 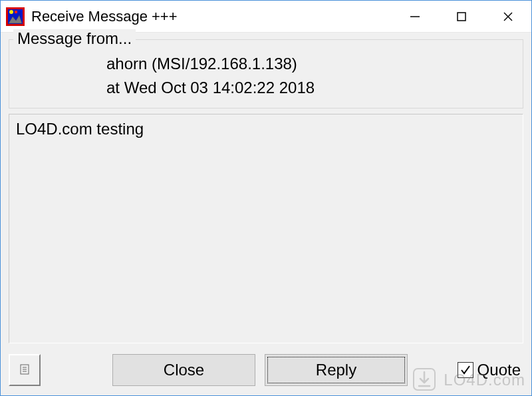 I want to click on titlebar: Receive Message +++, so click(x=266, y=17).